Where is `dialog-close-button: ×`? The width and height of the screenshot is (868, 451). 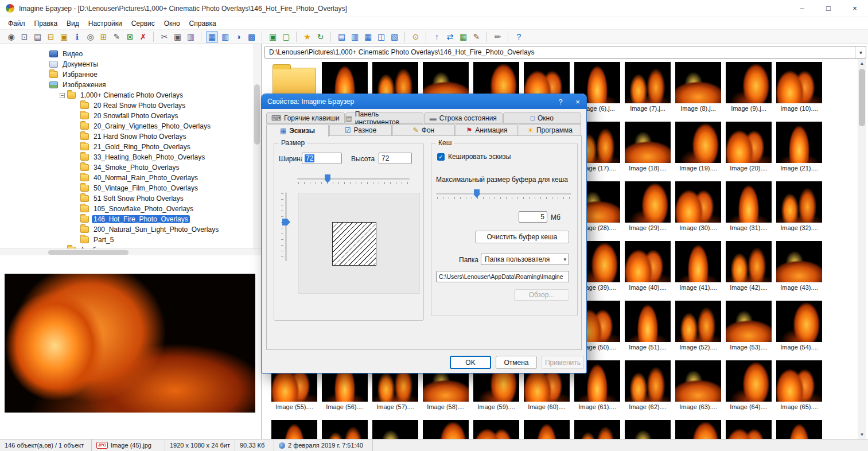 dialog-close-button: × is located at coordinates (578, 102).